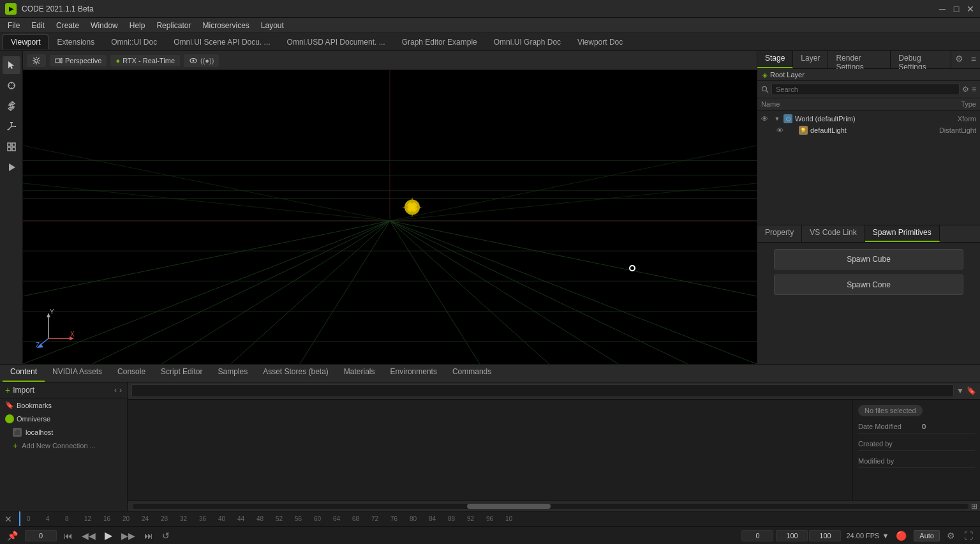 The height and width of the screenshot is (544, 980). I want to click on tab-omni-scene: Omni.UI Scene API Docu. ..., so click(222, 42).